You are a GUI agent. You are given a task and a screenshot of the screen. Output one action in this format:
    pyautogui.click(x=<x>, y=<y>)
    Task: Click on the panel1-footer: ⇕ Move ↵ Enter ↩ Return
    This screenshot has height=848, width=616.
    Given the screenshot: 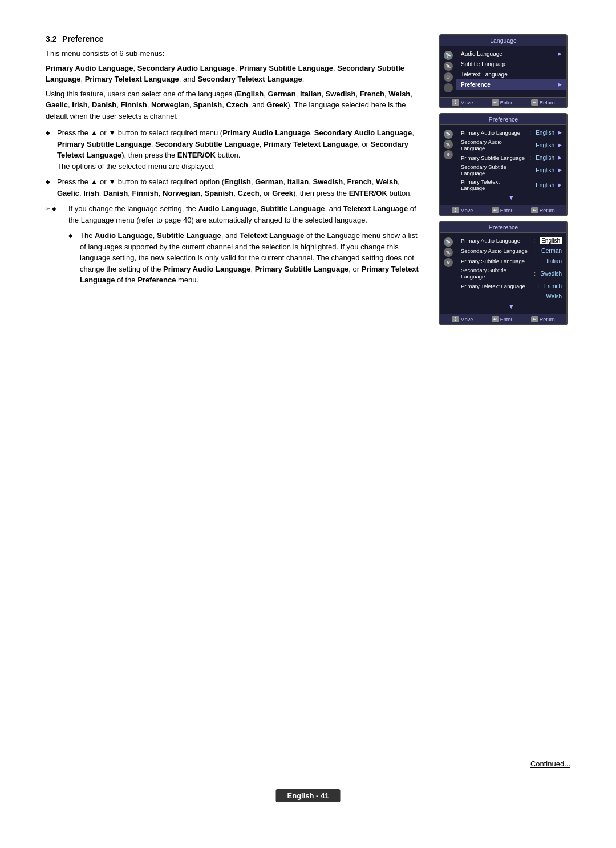 What is the action you would take?
    pyautogui.click(x=503, y=102)
    